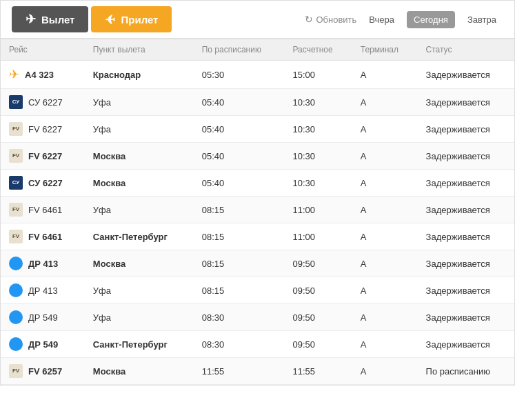  What do you see at coordinates (258, 183) in the screenshot?
I see `table-row: СУ СУ 6227 Москва 05:40 10:30 A Задержив…` at bounding box center [258, 183].